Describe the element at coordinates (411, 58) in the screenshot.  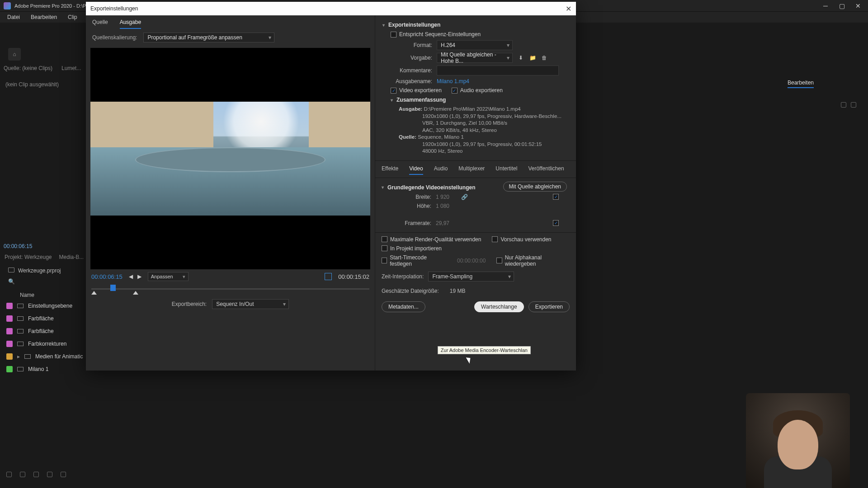
I see `preset-label: Vorgabe:` at that location.